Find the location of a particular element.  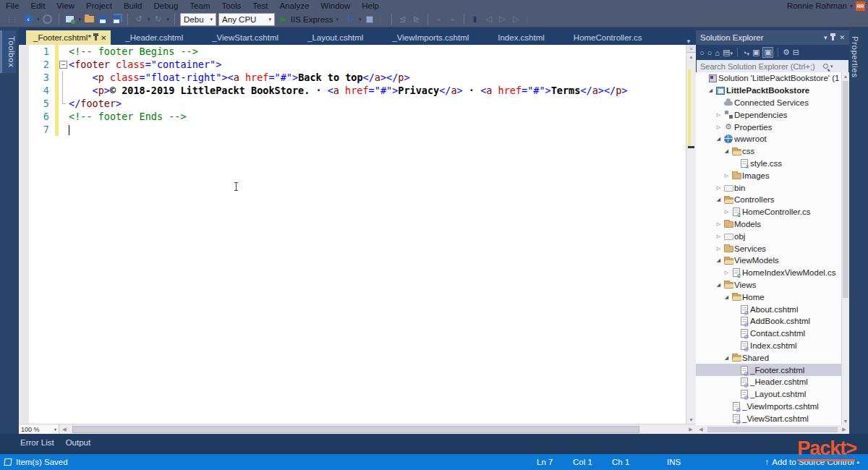

tab--header-cshtml: _Header.cshtml is located at coordinates (154, 38).